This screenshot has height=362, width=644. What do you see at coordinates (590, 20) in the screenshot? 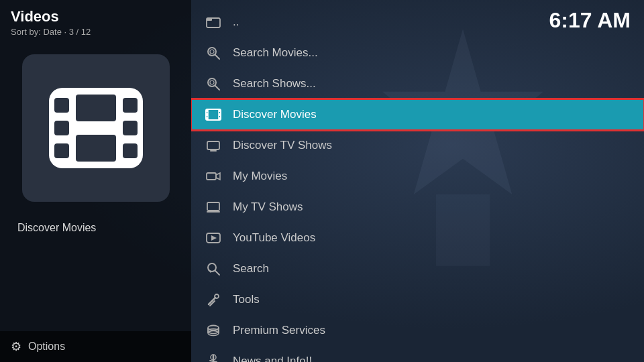
I see `time-display: 6:17 AM` at bounding box center [590, 20].